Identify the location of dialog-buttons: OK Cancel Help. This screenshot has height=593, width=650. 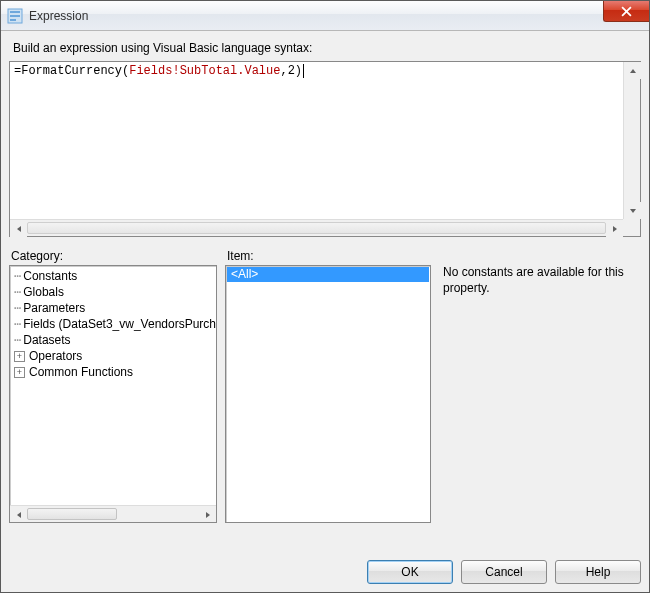
(504, 572).